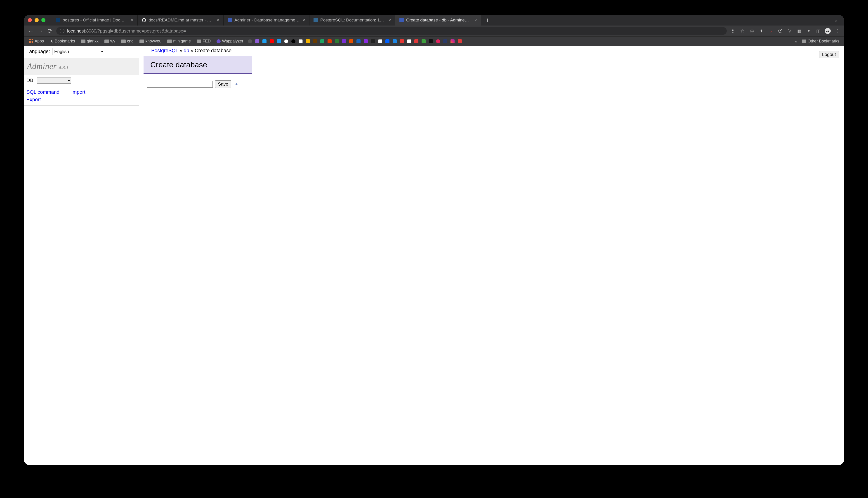 The image size is (868, 498). Describe the element at coordinates (494, 67) in the screenshot. I see `main: PostgreSQL » db » Create database Create…` at that location.